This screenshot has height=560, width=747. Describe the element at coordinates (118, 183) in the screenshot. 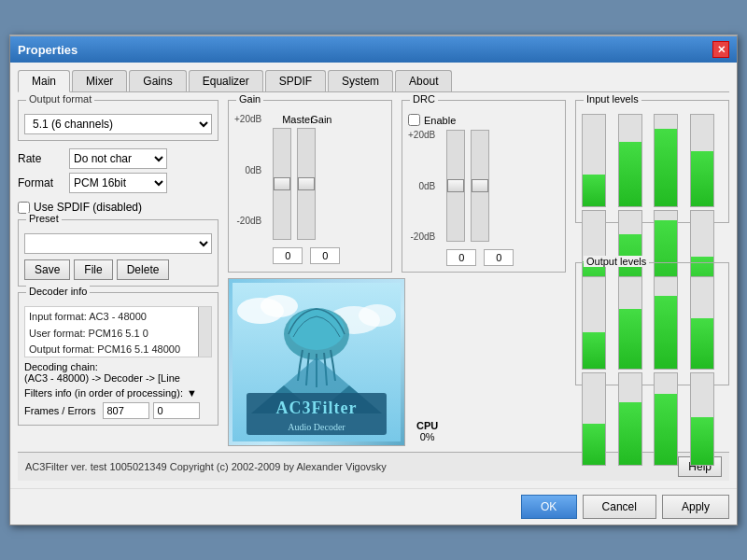

I see `format-row: Format PCM 16bit` at that location.